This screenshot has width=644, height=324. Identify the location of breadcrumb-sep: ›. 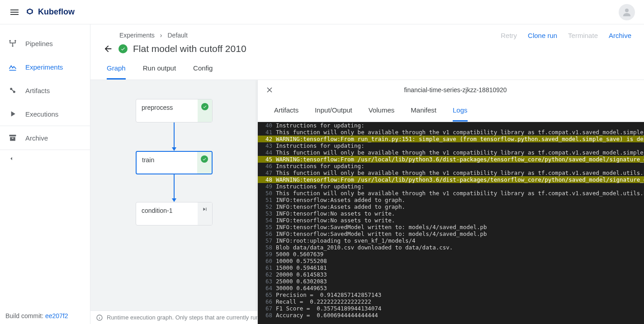
(161, 35).